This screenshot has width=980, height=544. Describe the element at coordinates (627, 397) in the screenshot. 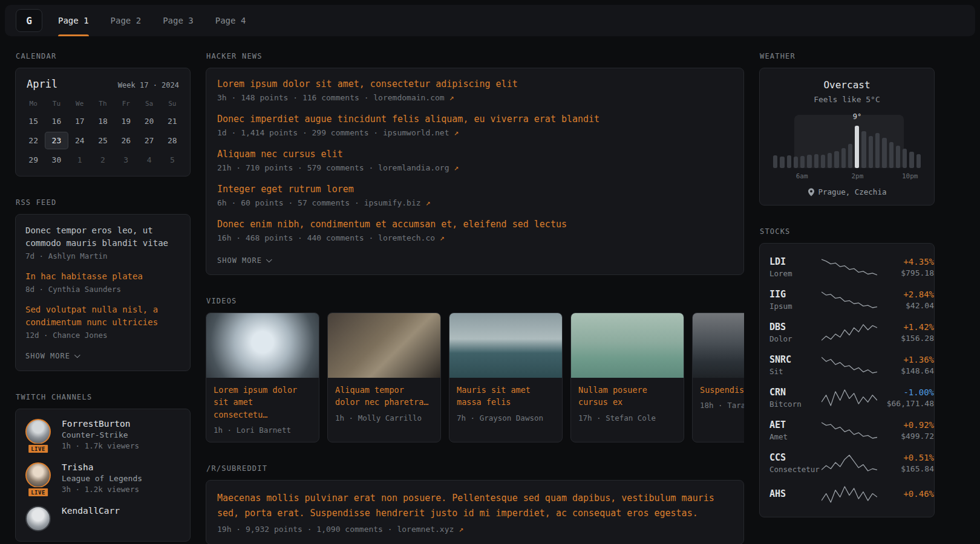

I see `video-title: Nullam posuere cursus ex` at that location.